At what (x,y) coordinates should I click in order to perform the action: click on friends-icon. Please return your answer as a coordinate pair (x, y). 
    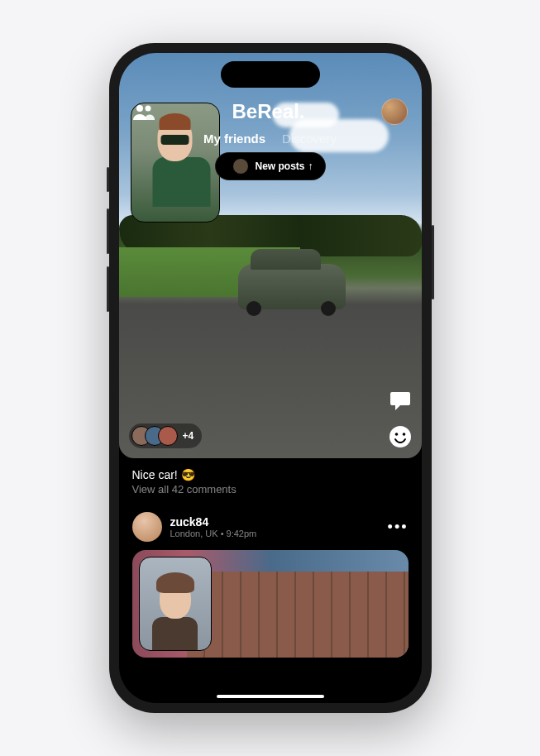
    Looking at the image, I should click on (144, 112).